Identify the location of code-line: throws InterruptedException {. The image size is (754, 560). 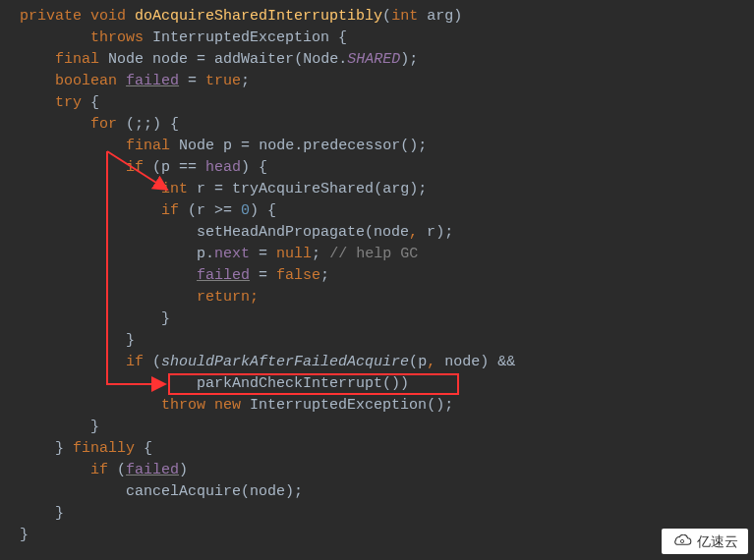
(387, 38).